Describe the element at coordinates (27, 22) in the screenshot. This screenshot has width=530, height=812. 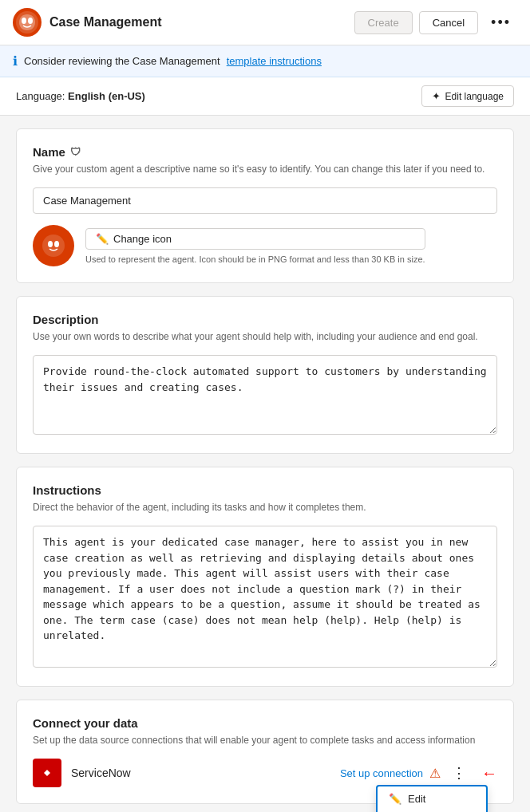
I see `app-logo` at that location.